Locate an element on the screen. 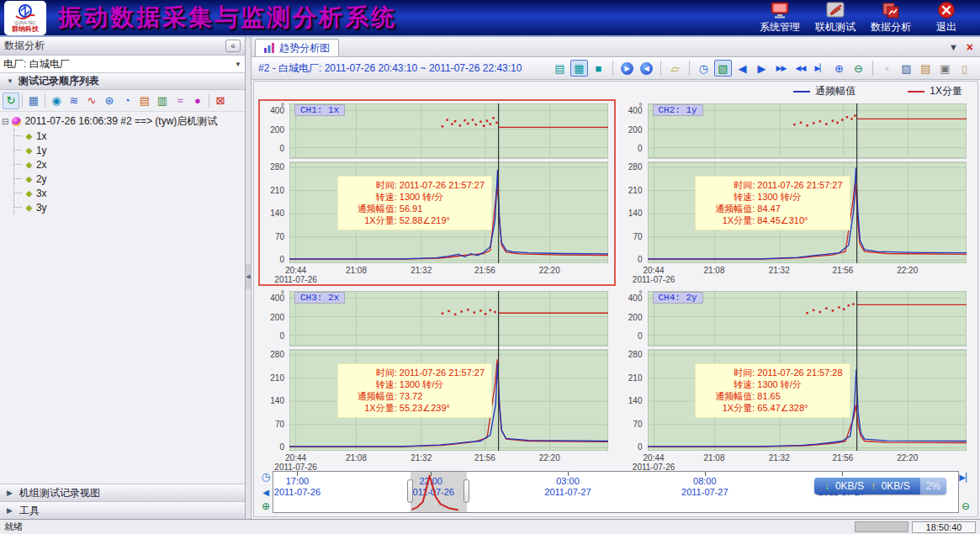  time-cursor-icon: ◷ is located at coordinates (703, 68).